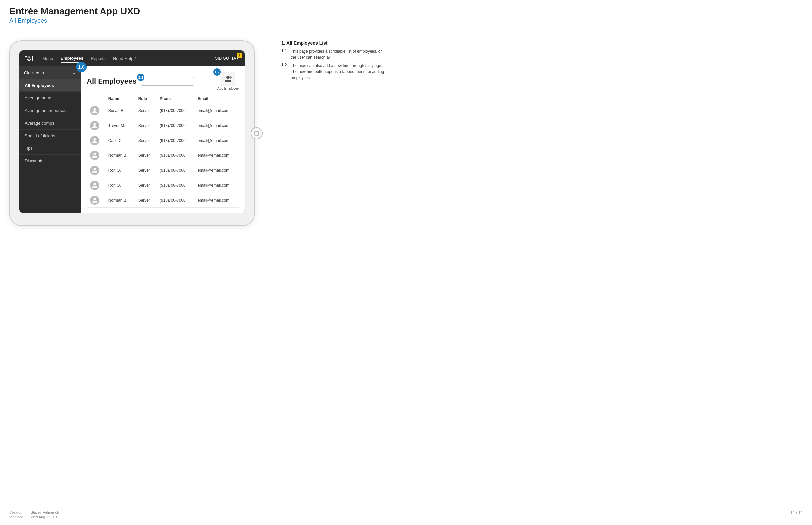  I want to click on navbar-user: SID GUTTA ▾, so click(227, 58).